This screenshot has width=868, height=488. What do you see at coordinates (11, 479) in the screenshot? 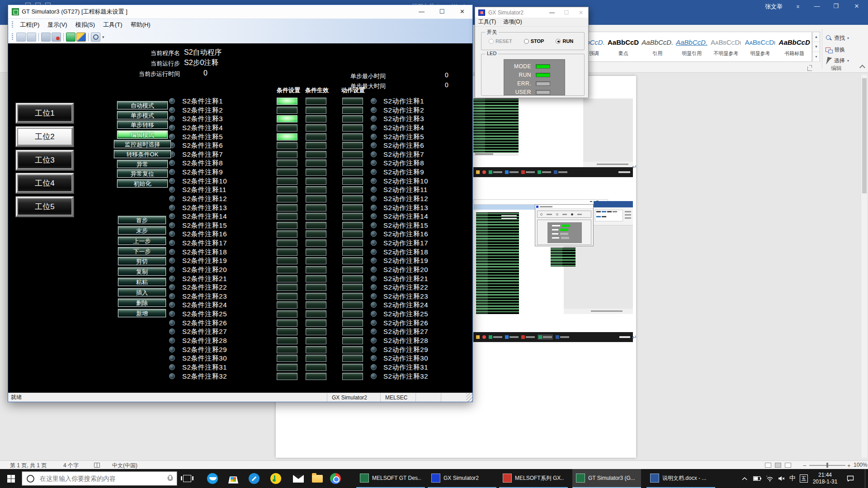
I see `start-button` at bounding box center [11, 479].